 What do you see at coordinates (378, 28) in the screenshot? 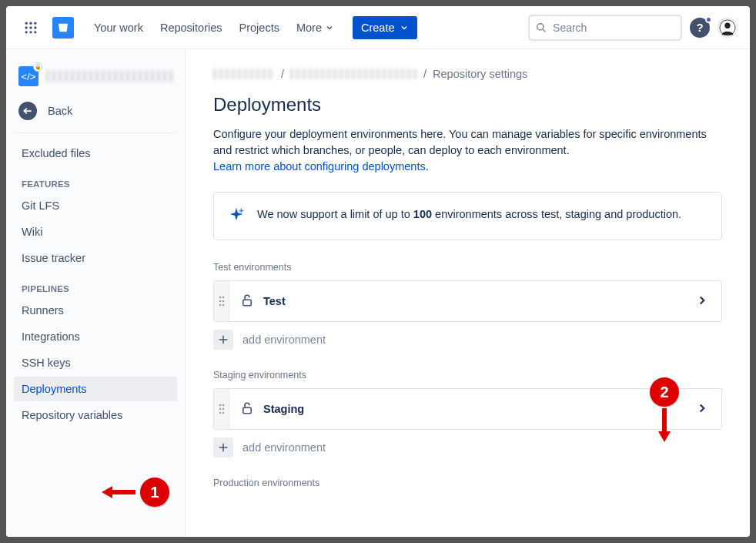
I see `create-button-label: Create` at bounding box center [378, 28].